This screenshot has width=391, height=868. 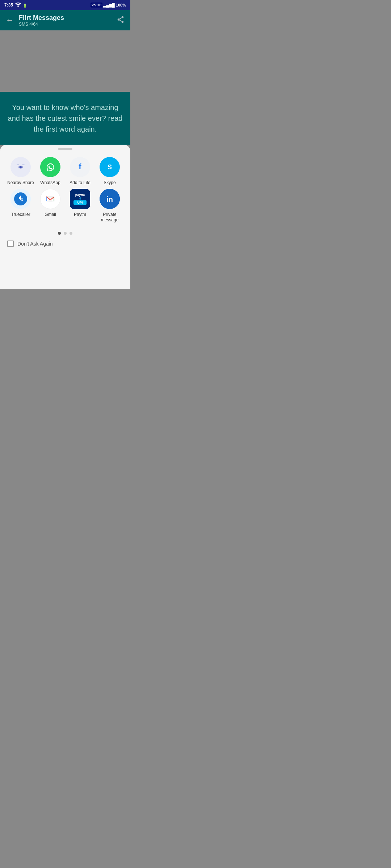 I want to click on truecaller-label: Truecaller, so click(x=21, y=215).